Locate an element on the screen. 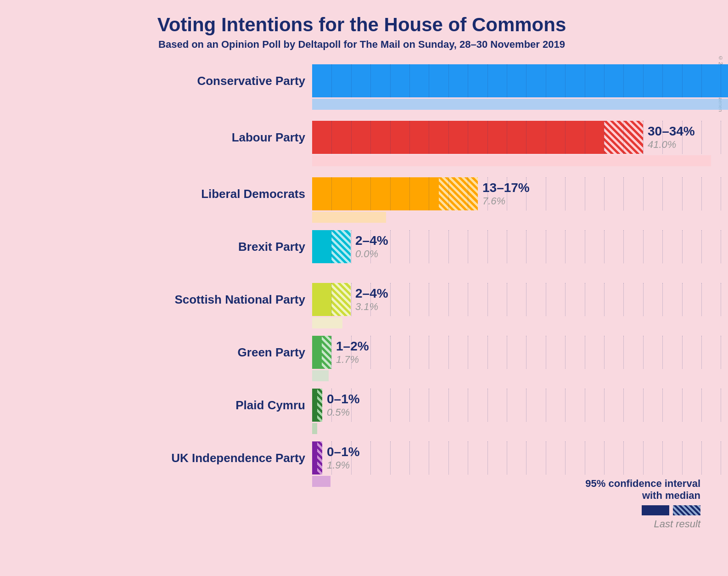  bar-row-3: Brexit Party2–4%0.0% is located at coordinates (437, 253).